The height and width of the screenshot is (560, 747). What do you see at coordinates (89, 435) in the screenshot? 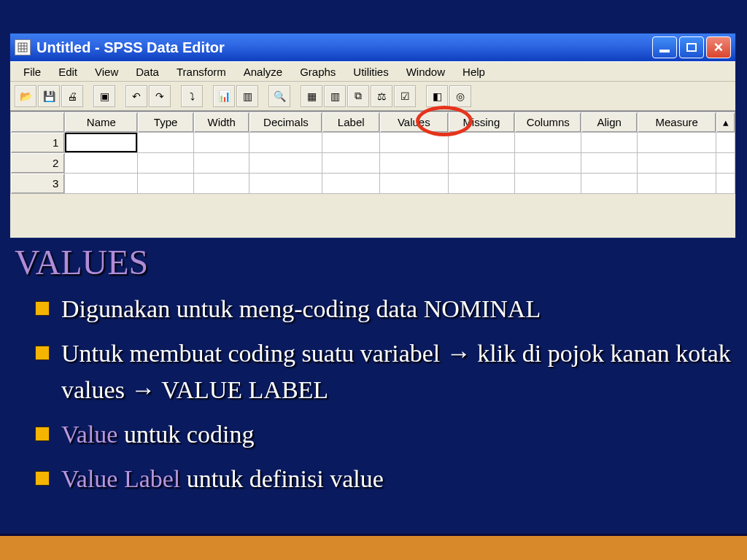
I see `bullet-3-accent: Value` at bounding box center [89, 435].